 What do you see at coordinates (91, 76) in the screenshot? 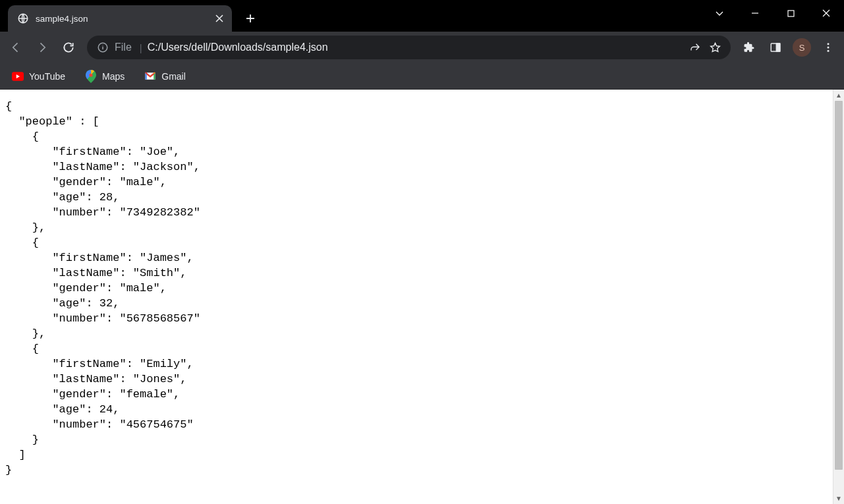
I see `maps-icon` at bounding box center [91, 76].